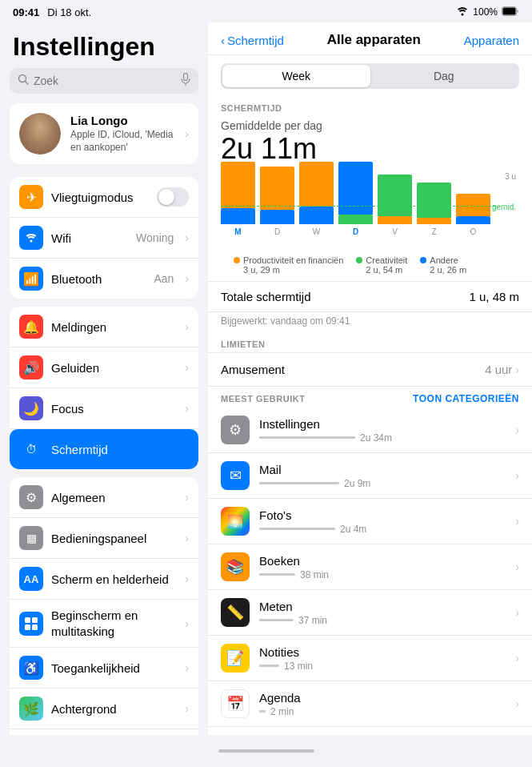 The height and width of the screenshot is (767, 532). Describe the element at coordinates (23, 81) in the screenshot. I see `search-icon` at that location.